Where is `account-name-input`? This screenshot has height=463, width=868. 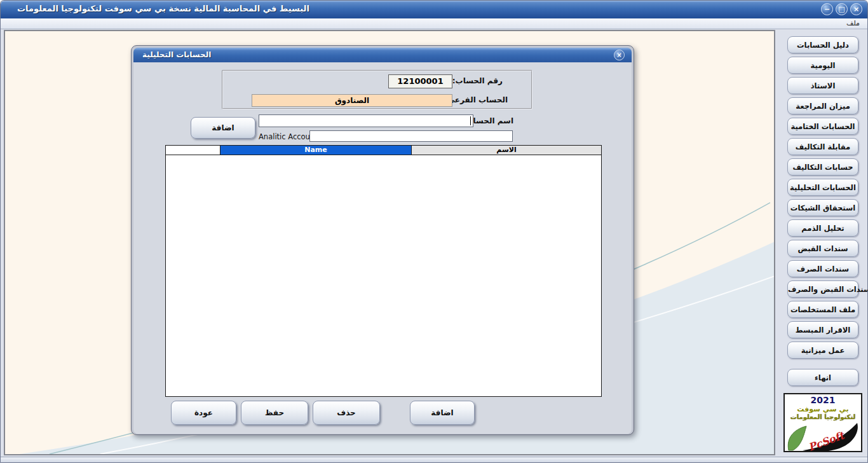 account-name-input is located at coordinates (366, 121).